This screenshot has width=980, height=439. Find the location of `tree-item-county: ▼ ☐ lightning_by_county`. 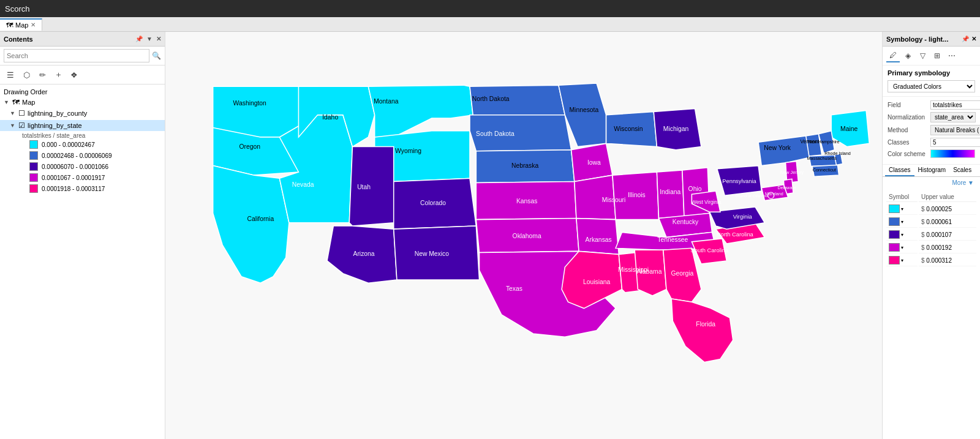

tree-item-county: ▼ ☐ lightning_by_county is located at coordinates (82, 113).